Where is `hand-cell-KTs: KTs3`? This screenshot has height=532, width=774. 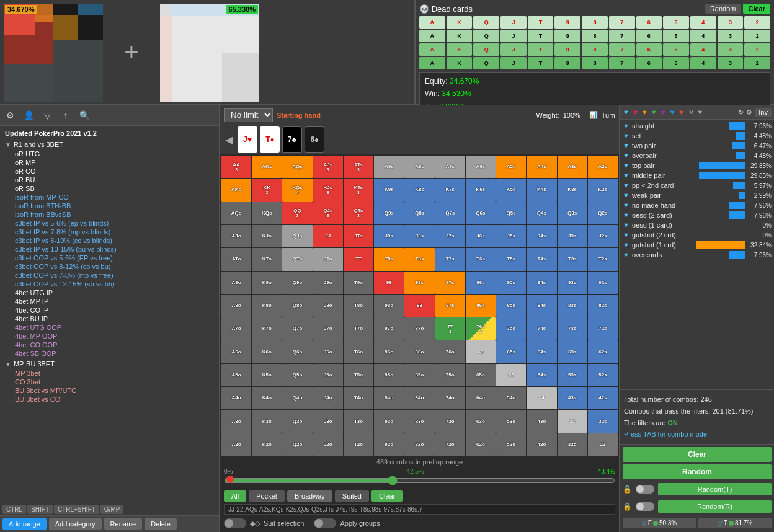 hand-cell-KTs: KTs3 is located at coordinates (358, 190).